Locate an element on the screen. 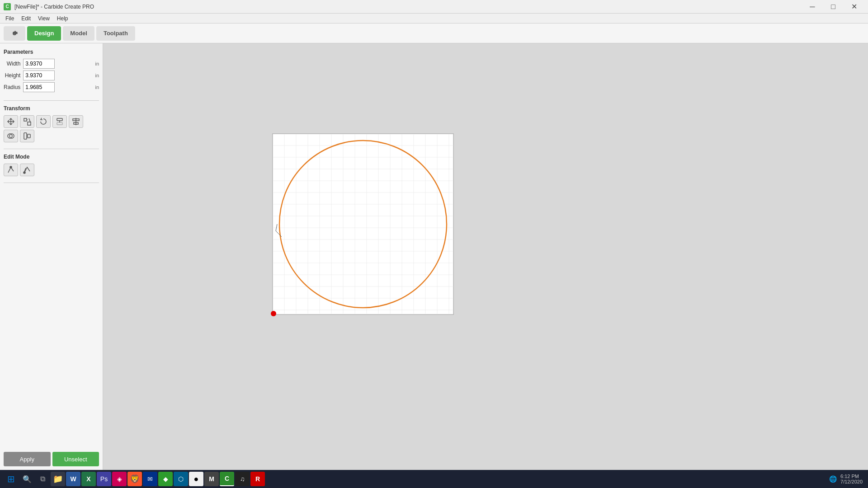  taskbar-right: 🌐 6:12 PM 7/12/2020 is located at coordinates (847, 479).